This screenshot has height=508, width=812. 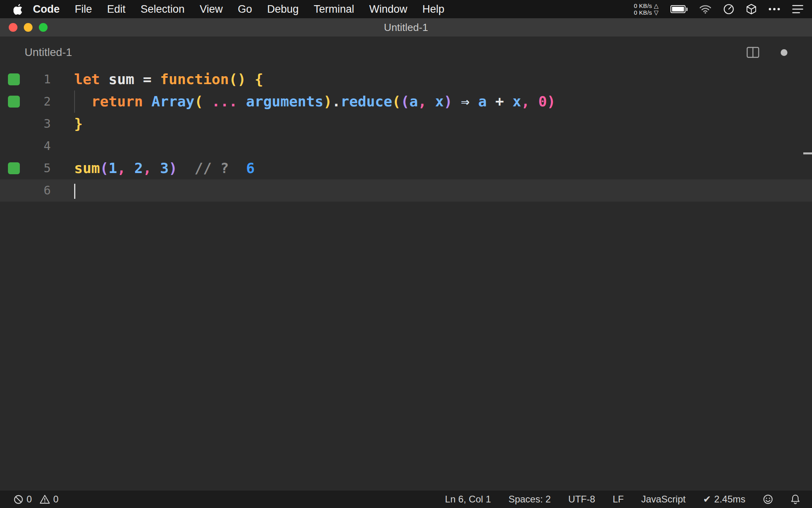 I want to click on line-number: 5, so click(x=36, y=168).